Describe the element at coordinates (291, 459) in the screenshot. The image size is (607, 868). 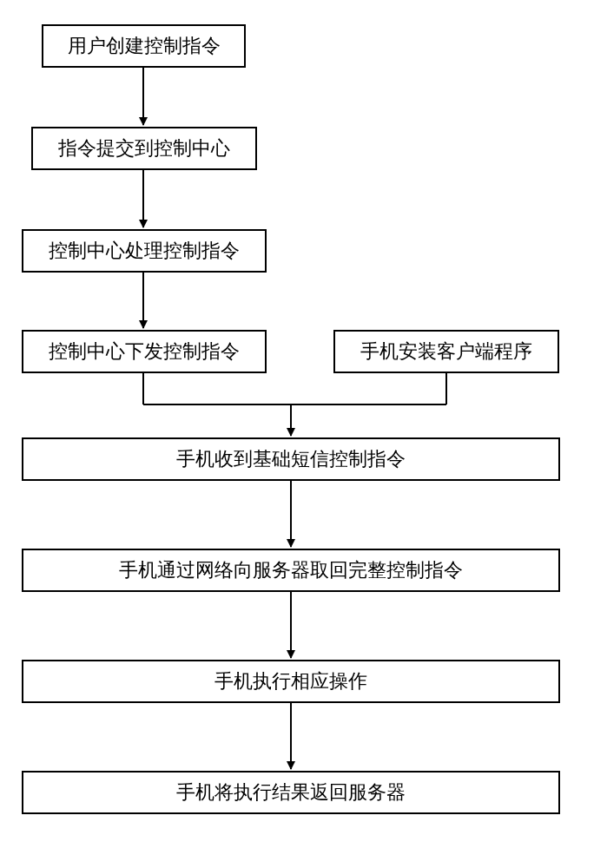
I see `step-phone-receive-sms: 手机收到基础短信控制指令` at that location.